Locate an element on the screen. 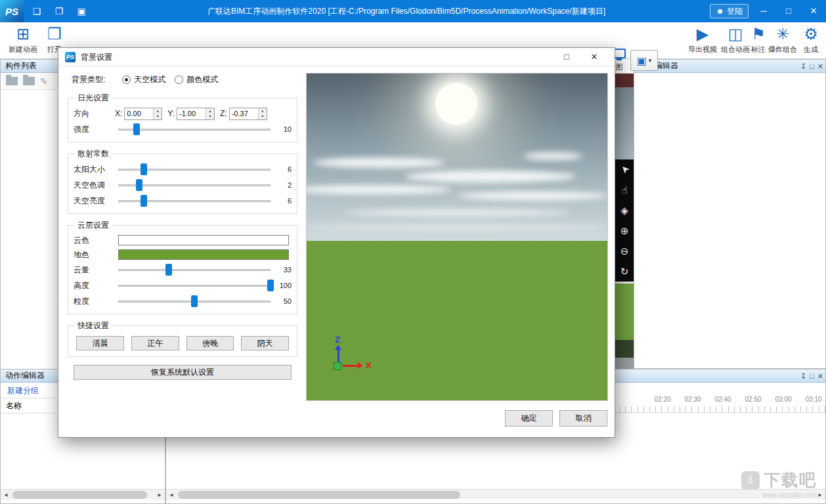 The height and width of the screenshot is (504, 826). explode-combine-icon: ✳ is located at coordinates (783, 34).